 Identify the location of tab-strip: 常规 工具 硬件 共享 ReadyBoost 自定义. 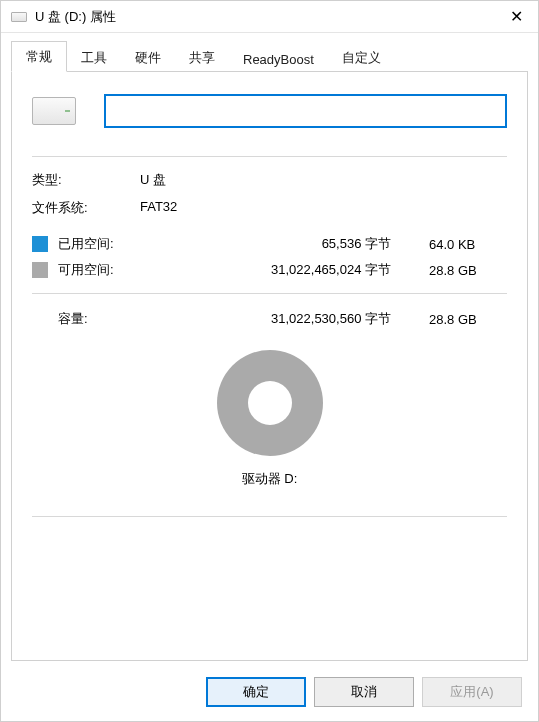
(270, 56).